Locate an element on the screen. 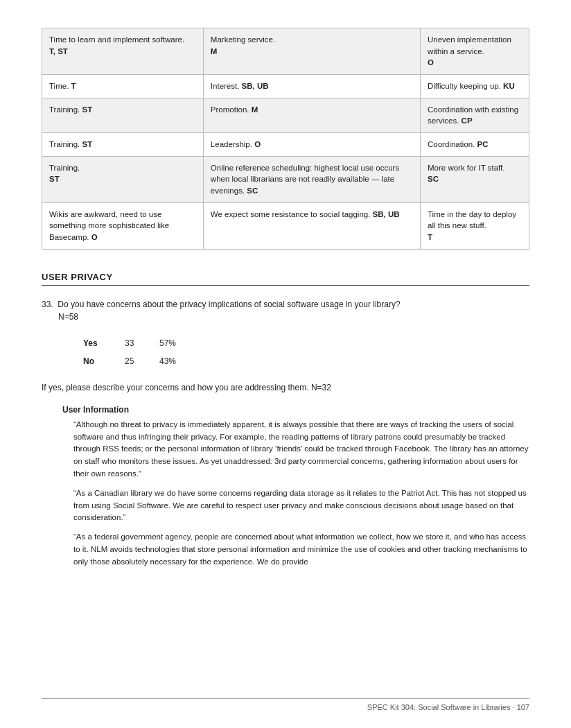  quote-2: “As a Canadian library we do have some c… is located at coordinates (301, 506).